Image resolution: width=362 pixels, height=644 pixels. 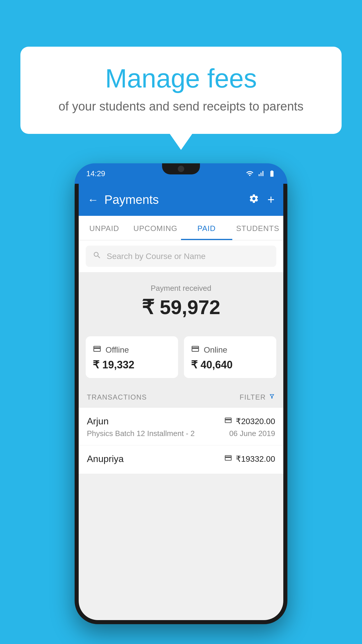 I want to click on transaction-name: Arjun, so click(x=98, y=421).